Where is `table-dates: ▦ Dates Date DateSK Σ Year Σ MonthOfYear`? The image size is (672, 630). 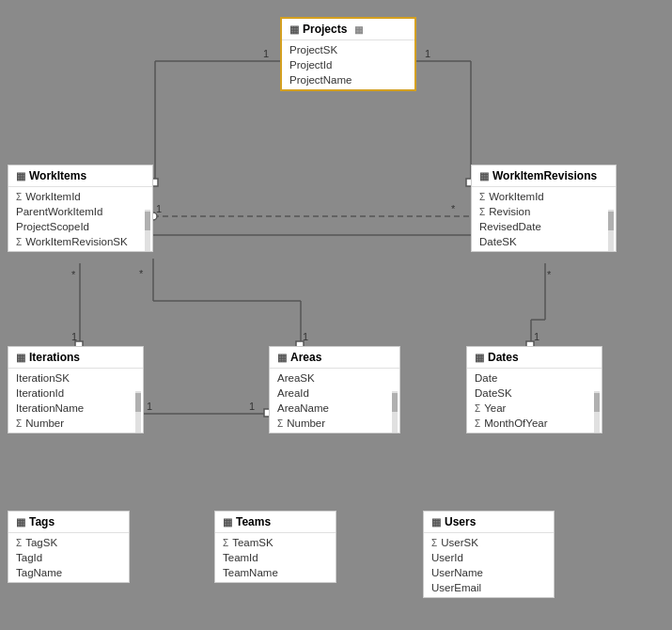 table-dates: ▦ Dates Date DateSK Σ Year Σ MonthOfYear is located at coordinates (534, 389).